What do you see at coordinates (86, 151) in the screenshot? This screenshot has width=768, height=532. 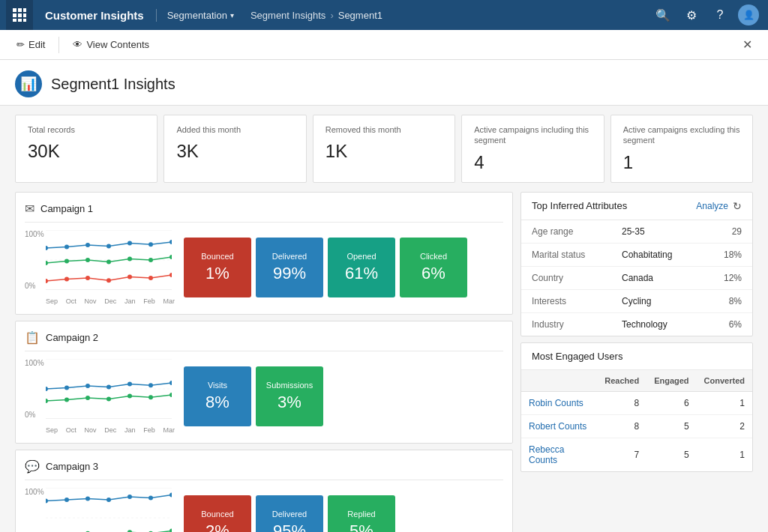 I see `stat-value: 30K` at bounding box center [86, 151].